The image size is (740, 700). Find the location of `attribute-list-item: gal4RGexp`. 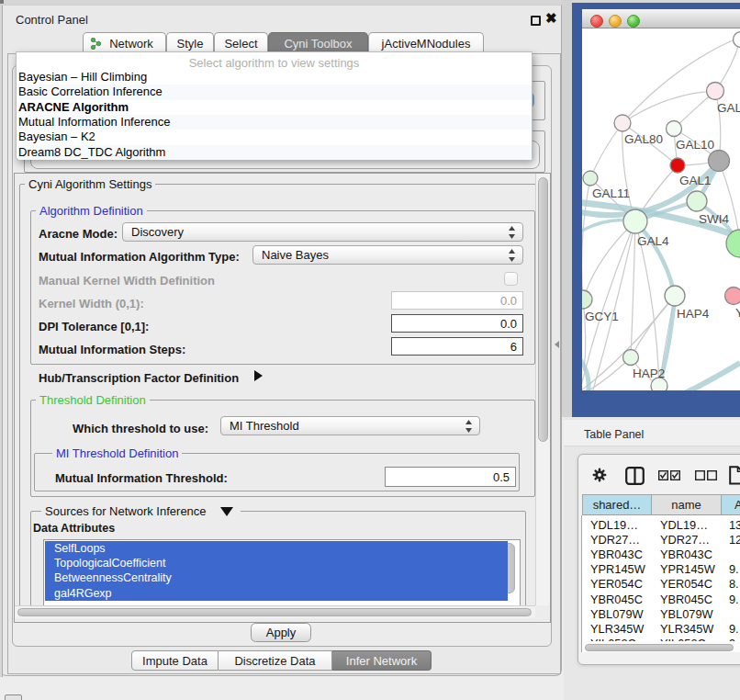

attribute-list-item: gal4RGexp is located at coordinates (276, 593).